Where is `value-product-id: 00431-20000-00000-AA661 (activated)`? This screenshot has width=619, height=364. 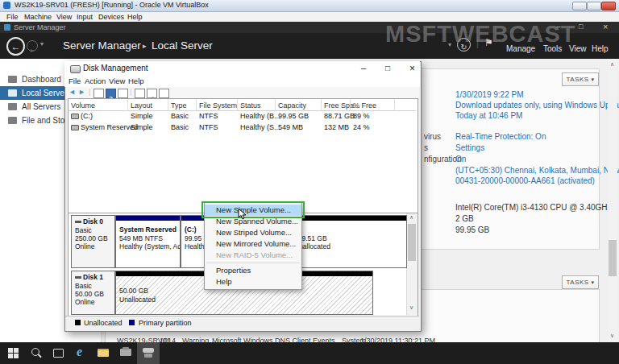 value-product-id: 00431-20000-00000-AA661 (activated) is located at coordinates (526, 180).